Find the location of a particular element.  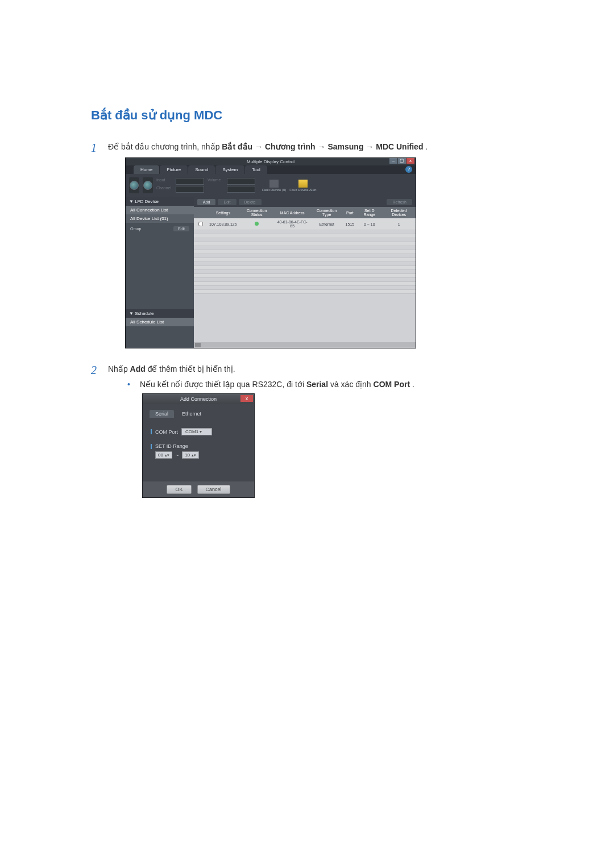

tab-ethernet: Ethernet is located at coordinates (192, 414).